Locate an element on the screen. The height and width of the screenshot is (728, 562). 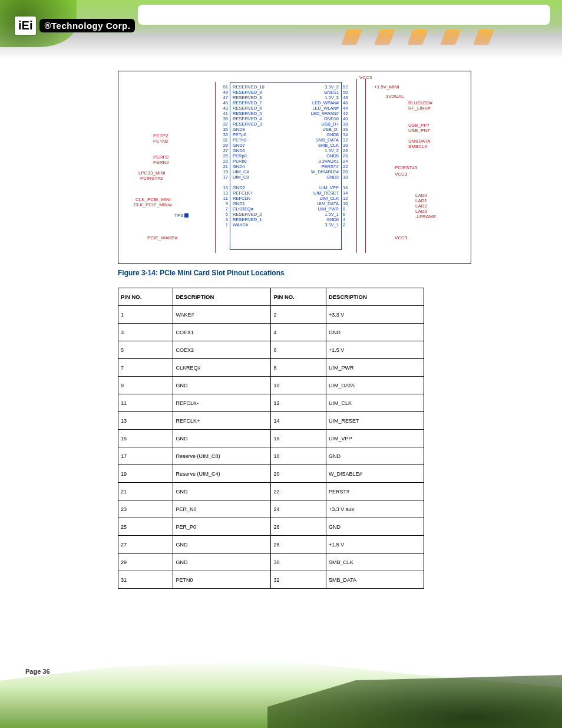
ext-blueled: BLUELED# is located at coordinates (421, 103).